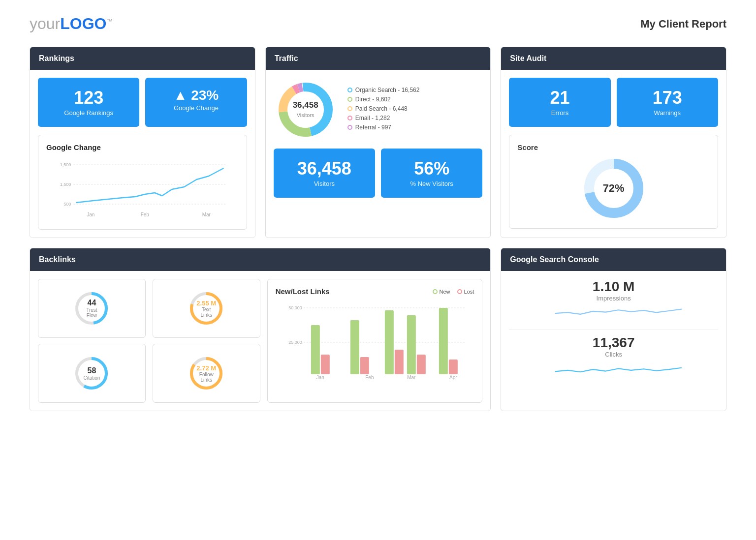 This screenshot has height=540, width=756. What do you see at coordinates (614, 188) in the screenshot?
I see `score-donut-wrapper: 72%` at bounding box center [614, 188].